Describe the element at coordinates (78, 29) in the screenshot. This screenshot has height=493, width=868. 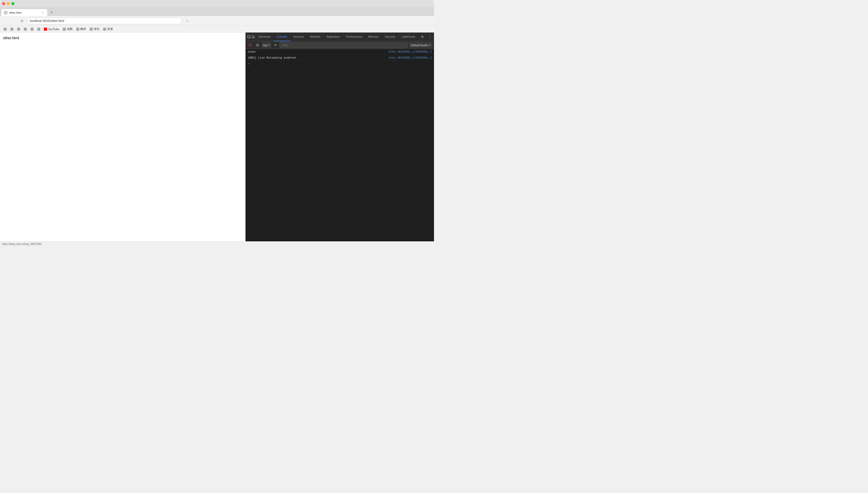
I see `translate-favicon` at that location.